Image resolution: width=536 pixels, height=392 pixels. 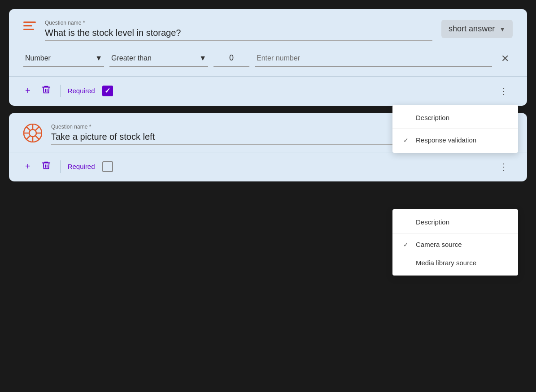 I want to click on condition-label: Greater than, so click(x=131, y=58).